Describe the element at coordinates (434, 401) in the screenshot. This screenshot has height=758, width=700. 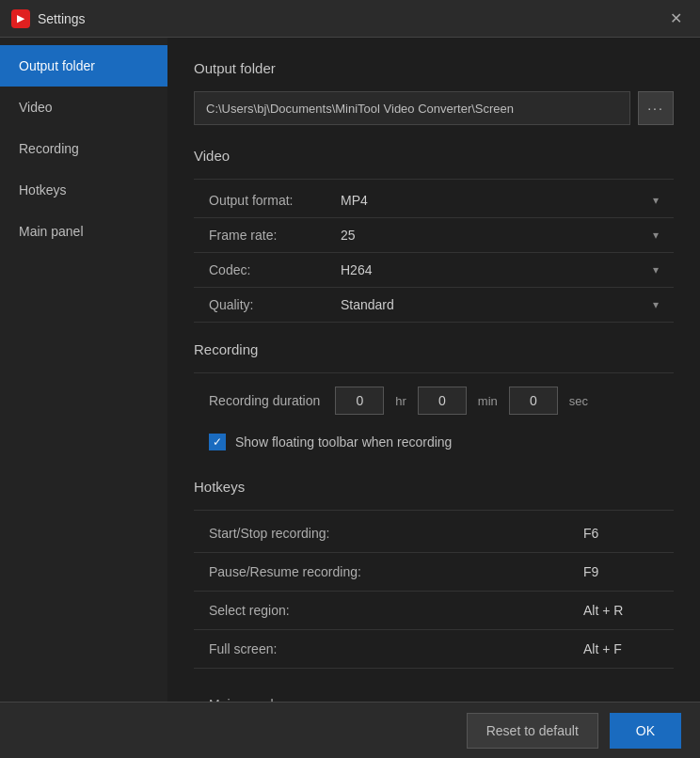
I see `recording-duration-row: Recording duration hr min sec` at that location.